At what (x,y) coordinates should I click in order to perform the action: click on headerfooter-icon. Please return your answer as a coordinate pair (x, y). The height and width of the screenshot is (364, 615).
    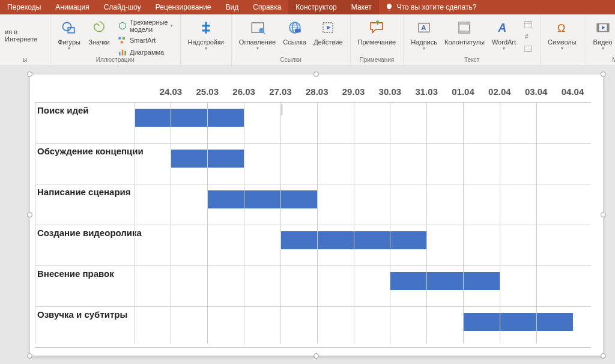
    Looking at the image, I should click on (464, 28).